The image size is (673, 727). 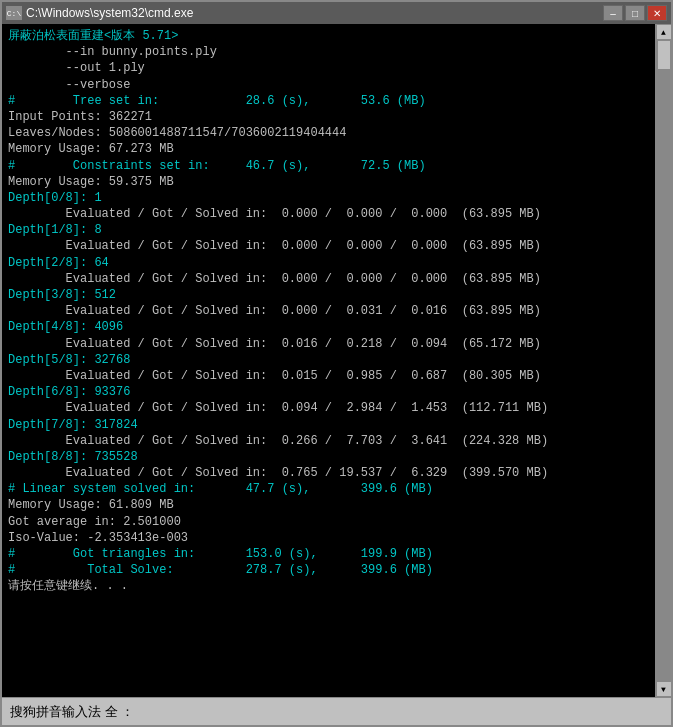 What do you see at coordinates (328, 198) in the screenshot?
I see `terminal-line: Depth[0/8]: 1` at bounding box center [328, 198].